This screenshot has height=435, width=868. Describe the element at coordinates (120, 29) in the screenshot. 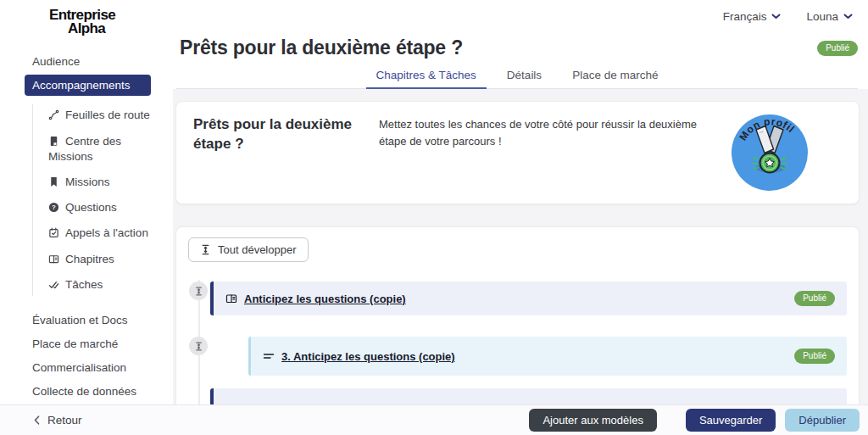

I see `brand-line2: Alpha` at that location.